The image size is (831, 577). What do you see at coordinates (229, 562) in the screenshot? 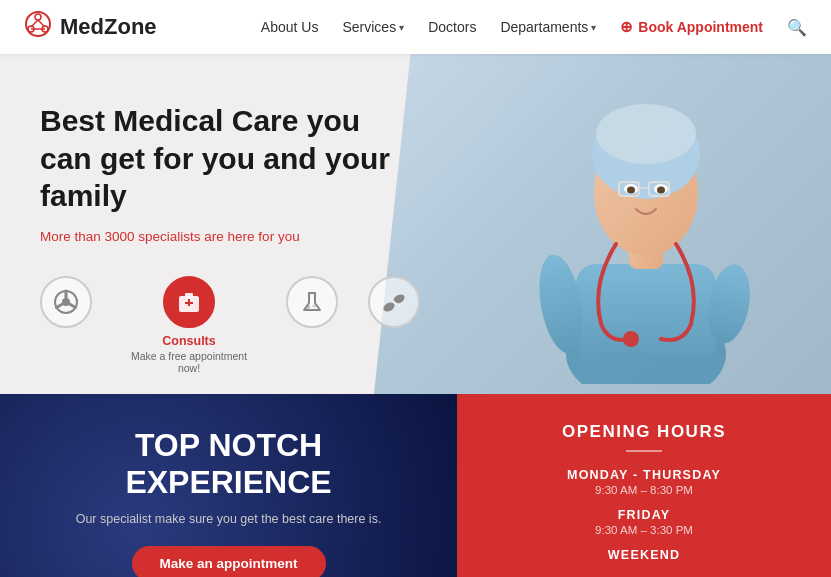
I see `make-appointment-button: Make an appointment` at bounding box center [229, 562].